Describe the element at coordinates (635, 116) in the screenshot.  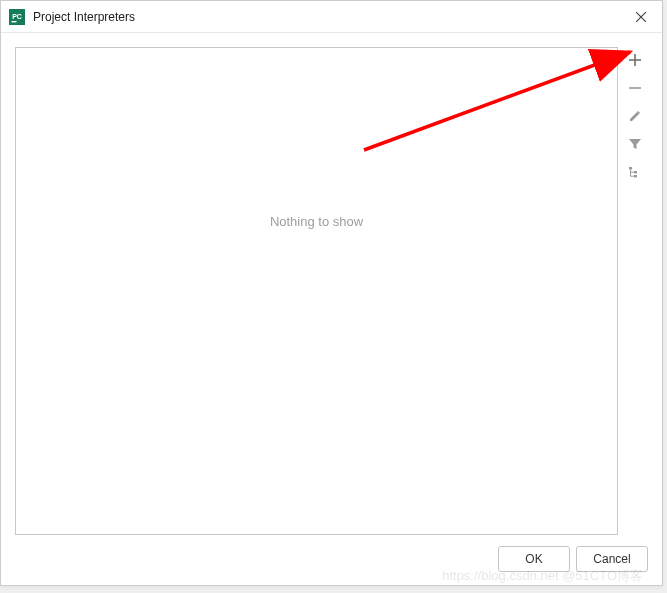
I see `pencil-icon` at that location.